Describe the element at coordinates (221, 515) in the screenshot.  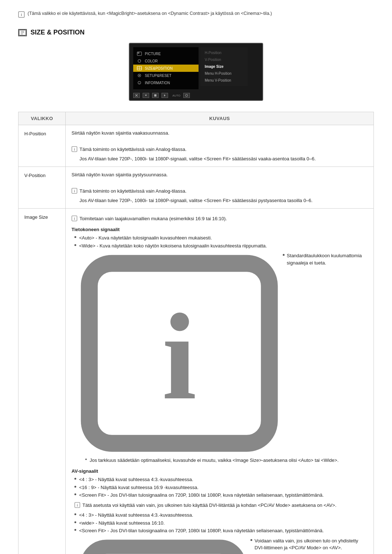
I see `av-bullet-4: <4 : 3> - Näyttää kuvat suhteessa 4:3.-k…` at that location.